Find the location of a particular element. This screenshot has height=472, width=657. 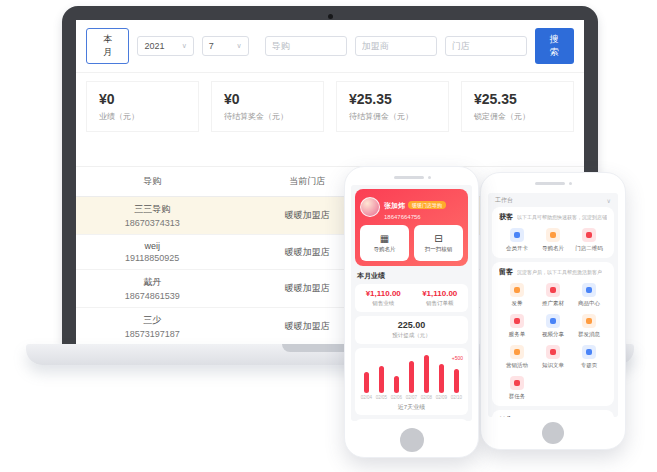

guide-phone: 18670374313 is located at coordinates (152, 223).